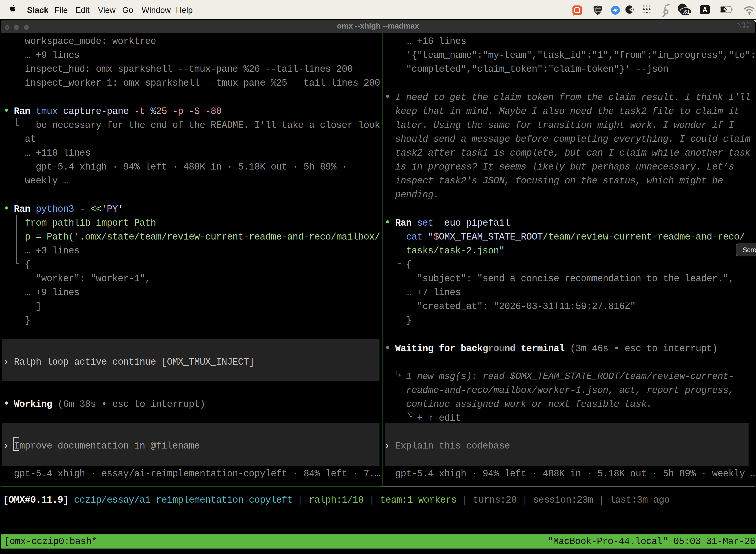 Image resolution: width=756 pixels, height=554 pixels. Describe the element at coordinates (751, 25) in the screenshot. I see `svg-text: 1` at that location.